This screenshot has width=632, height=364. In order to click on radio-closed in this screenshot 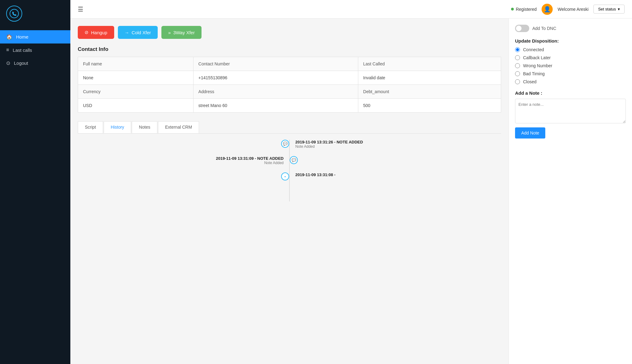, I will do `click(518, 82)`.